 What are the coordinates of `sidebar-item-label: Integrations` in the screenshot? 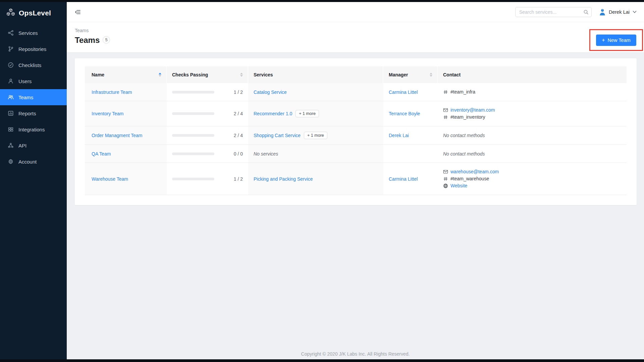 It's located at (32, 129).